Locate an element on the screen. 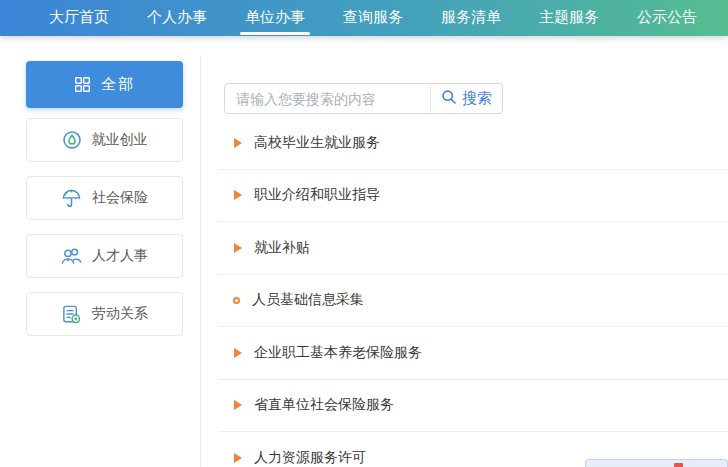 The width and height of the screenshot is (728, 467). list-item-career-intro-guidance: 职业介绍和职业指导 is located at coordinates (473, 196).